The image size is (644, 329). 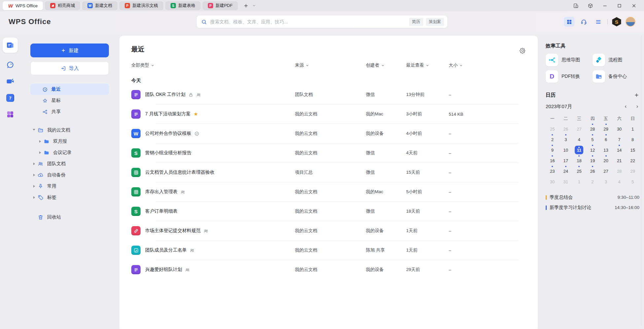 I want to click on search-tag: 策划案, so click(x=435, y=22).